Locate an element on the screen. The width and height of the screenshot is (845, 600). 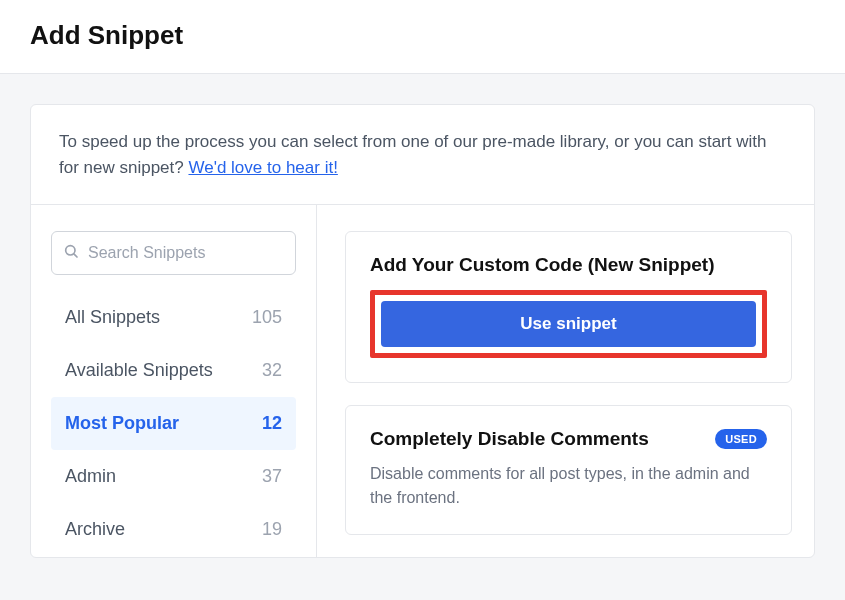
sidebar-item-available-snippets: Available Snippets 32 is located at coordinates (174, 370).